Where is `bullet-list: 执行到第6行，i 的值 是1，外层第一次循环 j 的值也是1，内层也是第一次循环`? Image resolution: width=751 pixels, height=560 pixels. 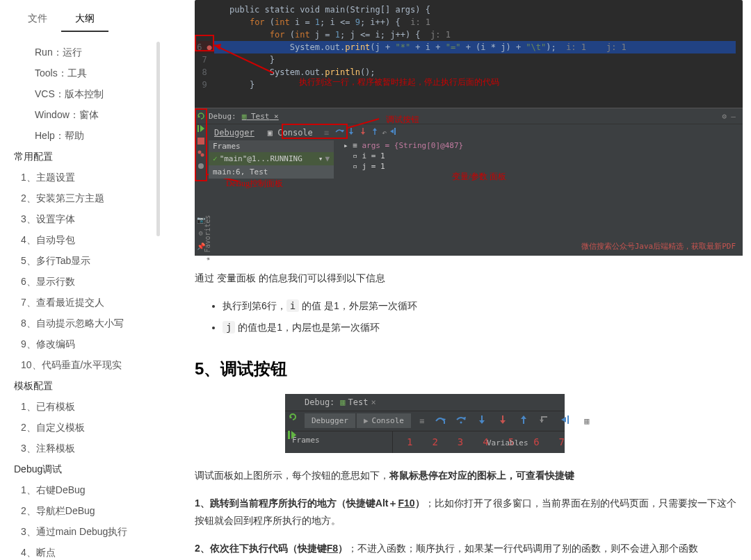 bullet-list: 执行到第6行，i 的值 是1，外层第一次循环 j 的值也是1，内层也是第一次循环 is located at coordinates (466, 317).